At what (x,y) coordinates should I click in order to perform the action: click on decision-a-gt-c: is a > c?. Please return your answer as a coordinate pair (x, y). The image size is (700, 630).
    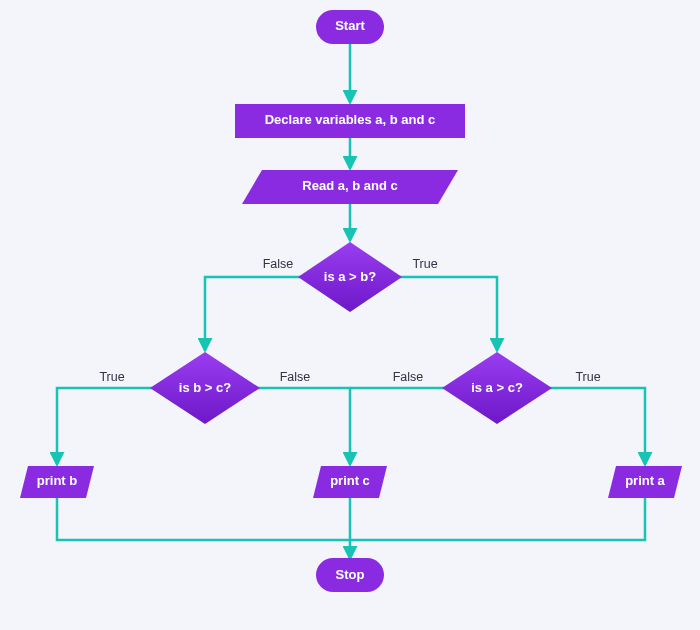
    Looking at the image, I should click on (497, 388).